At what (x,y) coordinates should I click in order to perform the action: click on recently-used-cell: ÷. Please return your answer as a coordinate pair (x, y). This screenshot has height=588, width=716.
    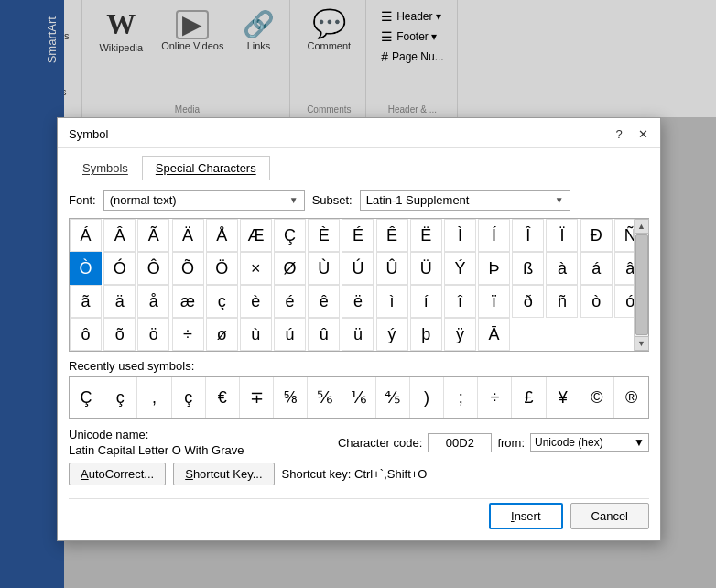
    Looking at the image, I should click on (494, 397).